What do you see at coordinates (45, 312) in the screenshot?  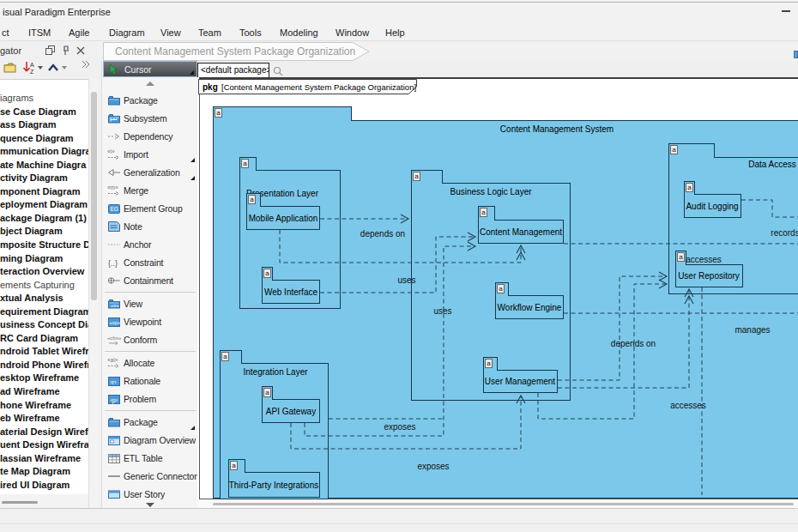 I see `tree-item: equirement Diagram` at bounding box center [45, 312].